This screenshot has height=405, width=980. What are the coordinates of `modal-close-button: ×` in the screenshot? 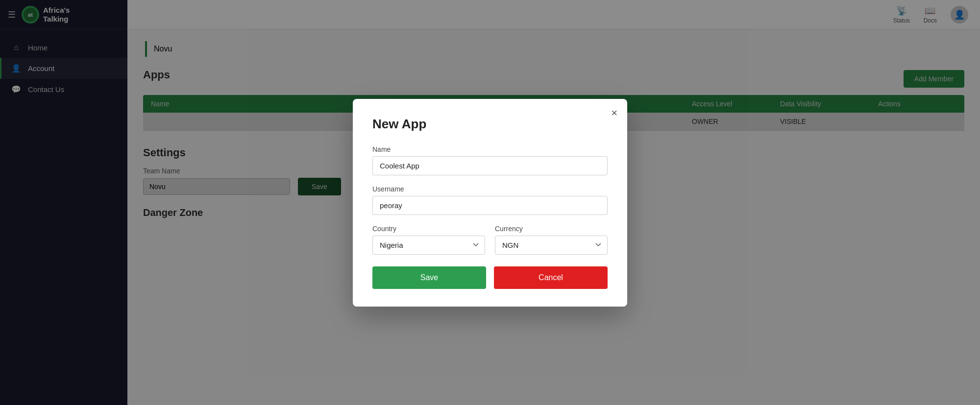 It's located at (614, 113).